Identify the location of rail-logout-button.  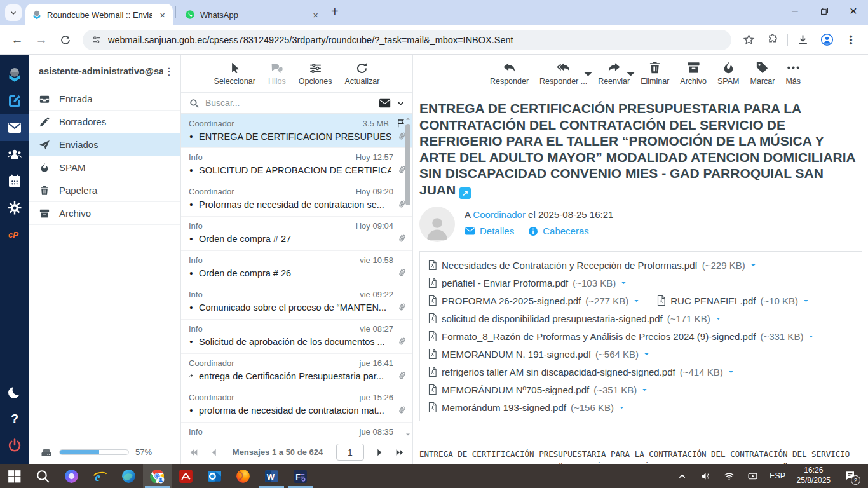
(14, 445).